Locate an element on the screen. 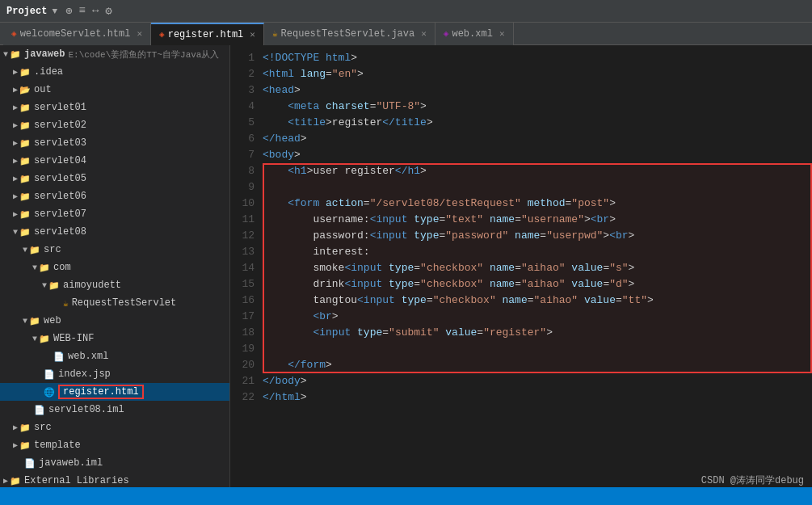 The width and height of the screenshot is (812, 505). tab-welcomeServlet: ◈ welcomeServlet.html ✕ is located at coordinates (78, 34).